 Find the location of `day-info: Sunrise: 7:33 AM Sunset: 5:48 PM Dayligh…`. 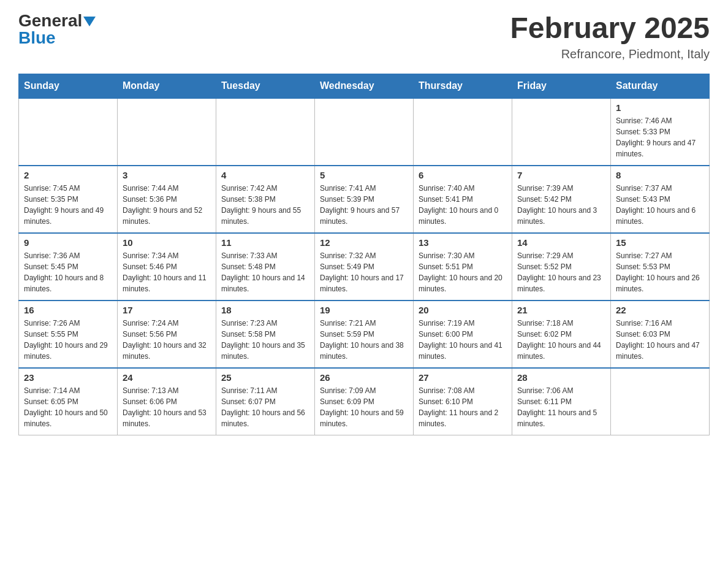

day-info: Sunrise: 7:33 AM Sunset: 5:48 PM Dayligh… is located at coordinates (265, 272).